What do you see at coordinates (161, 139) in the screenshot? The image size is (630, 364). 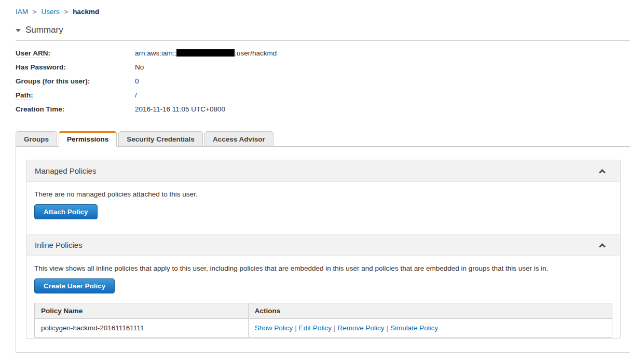 I see `tab-security-credentials: Security Credentials` at bounding box center [161, 139].